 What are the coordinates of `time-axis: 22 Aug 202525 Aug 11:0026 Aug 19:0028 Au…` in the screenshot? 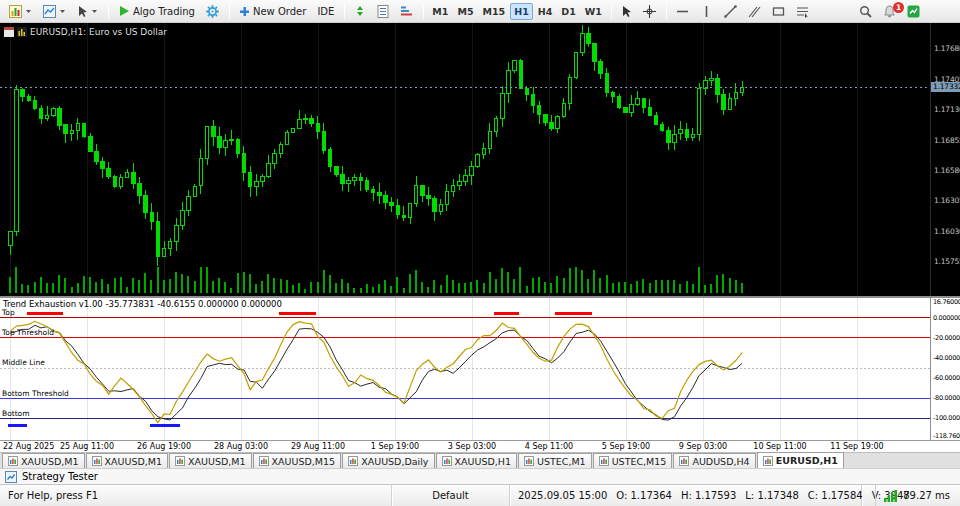 It's located at (480, 446).